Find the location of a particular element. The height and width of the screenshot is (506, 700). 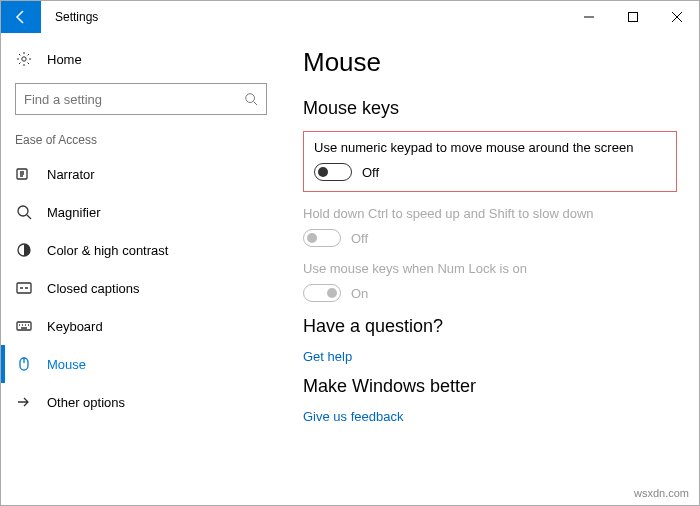

toggle-ctrl-shift is located at coordinates (322, 238).